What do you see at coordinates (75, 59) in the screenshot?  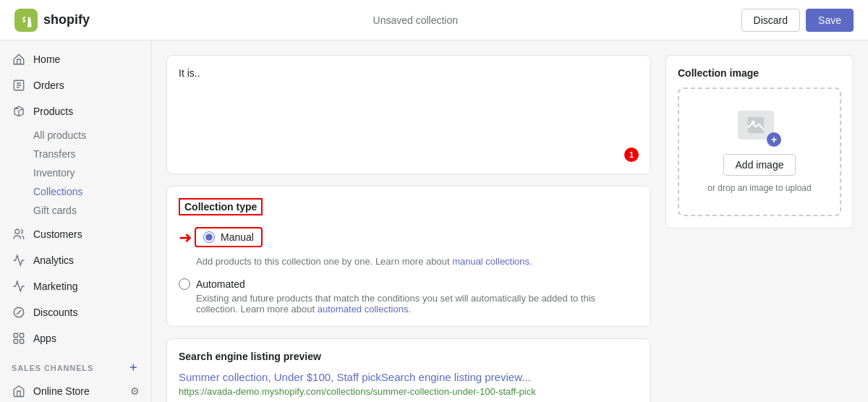 I see `sidebar-item-home: Home` at bounding box center [75, 59].